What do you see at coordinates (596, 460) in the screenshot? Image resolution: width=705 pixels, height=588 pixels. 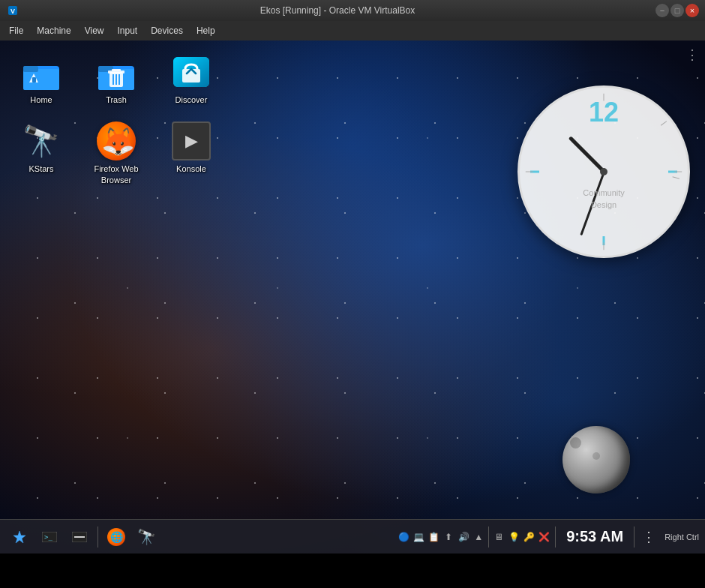 I see `moon-widget` at bounding box center [596, 460].